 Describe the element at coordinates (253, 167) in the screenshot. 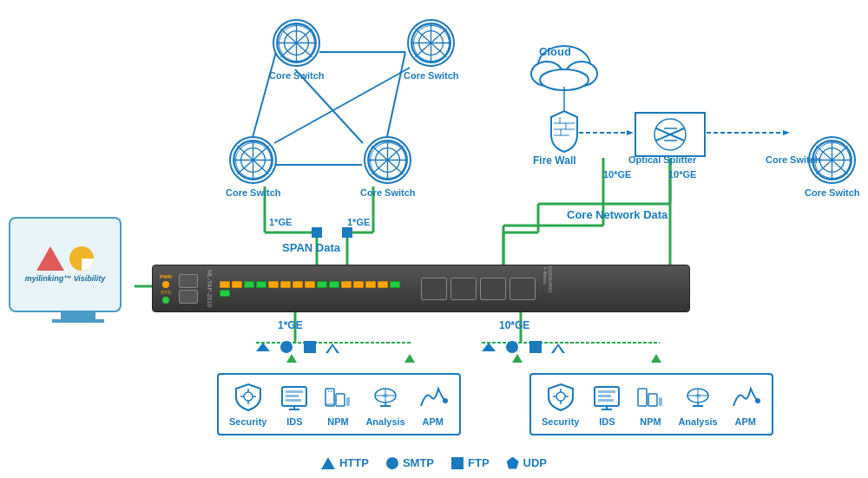

I see `core-switch-3: Core Switch` at that location.